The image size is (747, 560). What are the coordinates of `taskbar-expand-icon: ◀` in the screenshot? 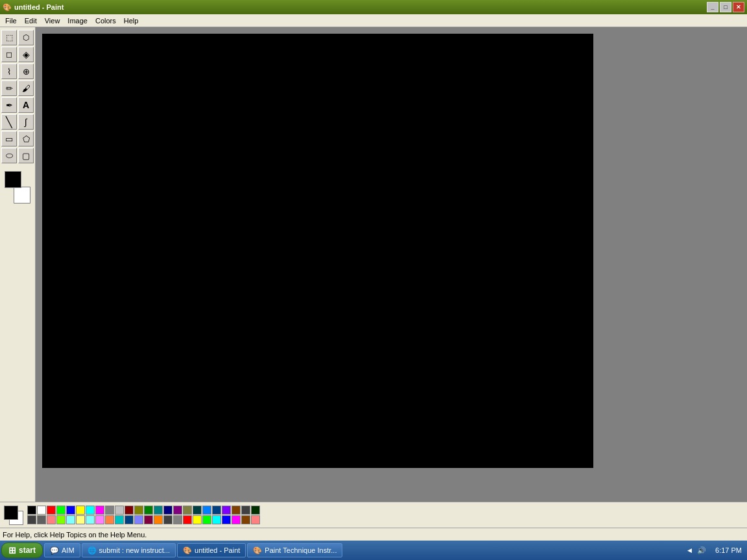 It's located at (690, 550).